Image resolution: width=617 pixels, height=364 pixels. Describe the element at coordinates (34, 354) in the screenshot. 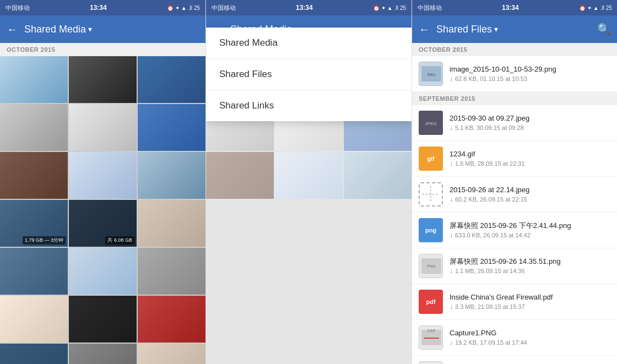

I see `media-cell: 1.79 GB — 正在计` at that location.